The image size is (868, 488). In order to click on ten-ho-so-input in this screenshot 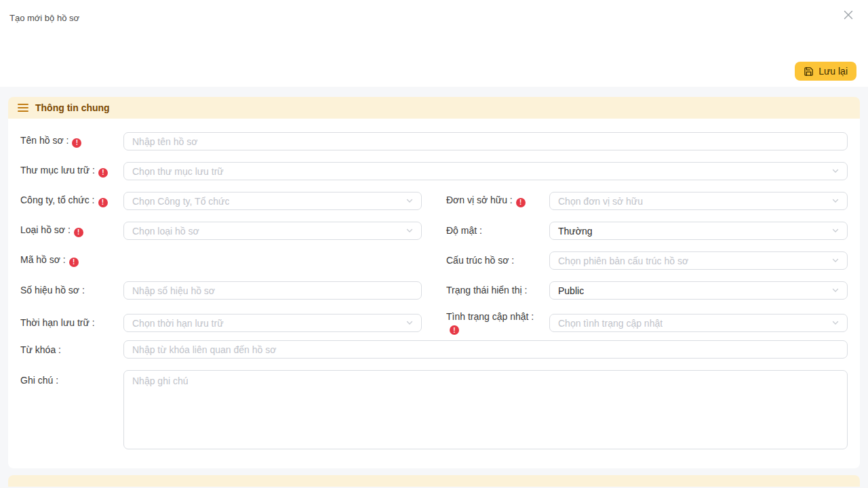, I will do `click(486, 141)`.